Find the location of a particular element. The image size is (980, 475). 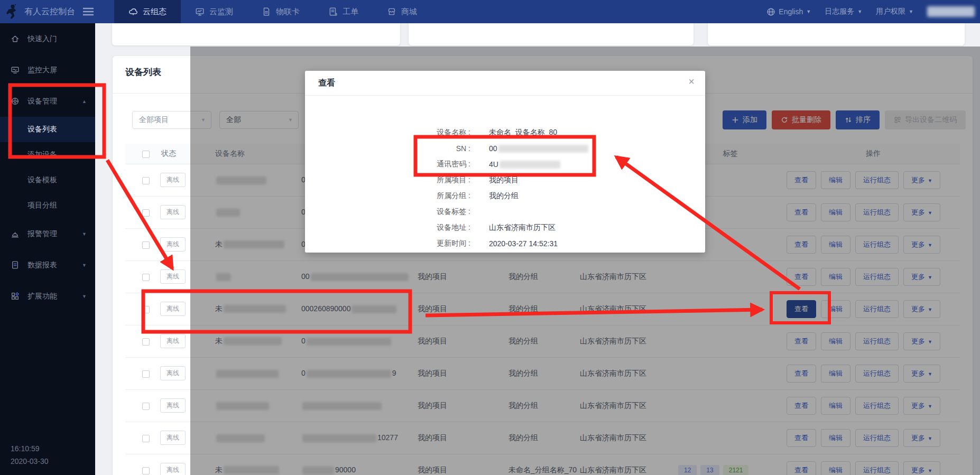

modal-fields: 设备名称未命名_设备名称_80SN00通讯密码4U所属项目我的项目所属分组我的分… is located at coordinates (505, 188).